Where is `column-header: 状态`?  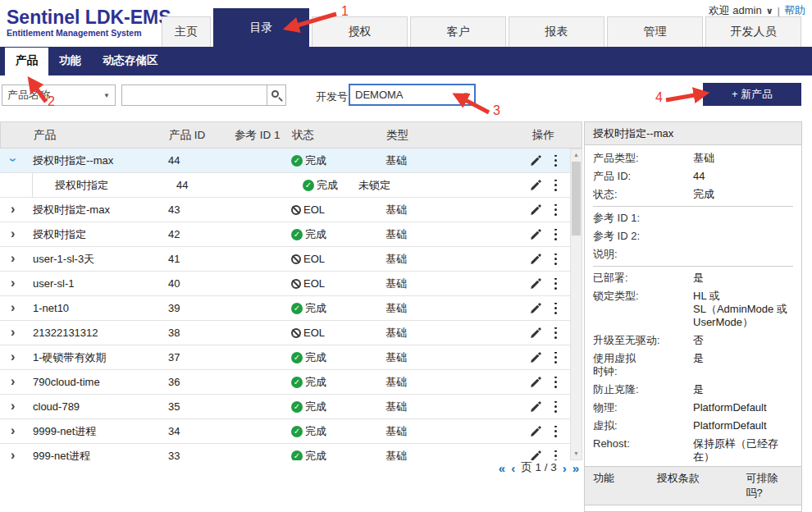 column-header: 状态 is located at coordinates (340, 135).